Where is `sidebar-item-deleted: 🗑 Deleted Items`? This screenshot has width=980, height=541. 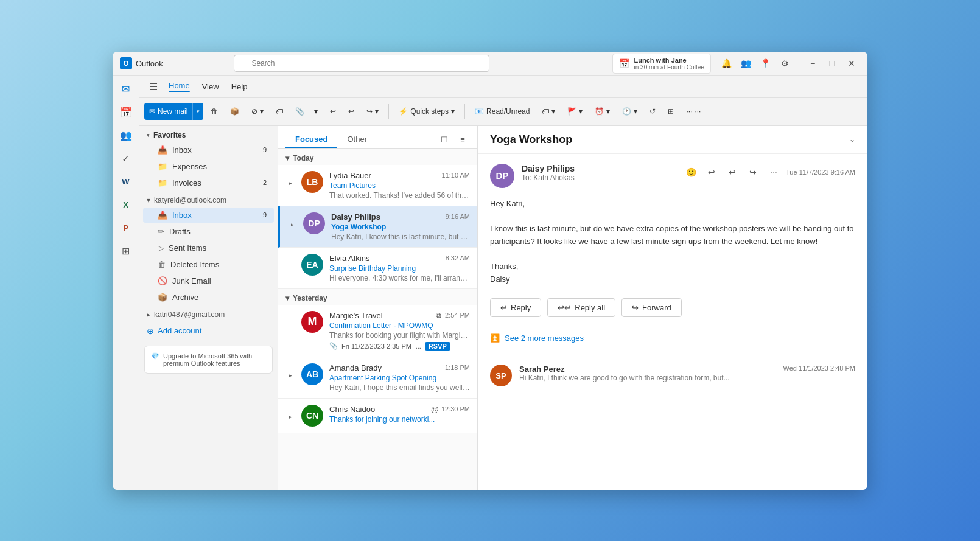
sidebar-item-deleted: 🗑 Deleted Items is located at coordinates (208, 264).